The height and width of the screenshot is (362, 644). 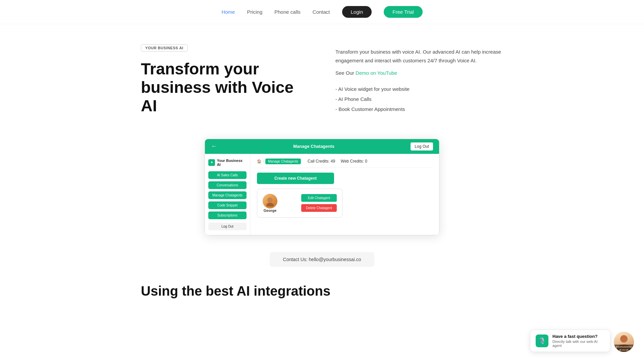 What do you see at coordinates (322, 12) in the screenshot?
I see `navbar: Home Pricing Phone calls Contact Login F…` at bounding box center [322, 12].